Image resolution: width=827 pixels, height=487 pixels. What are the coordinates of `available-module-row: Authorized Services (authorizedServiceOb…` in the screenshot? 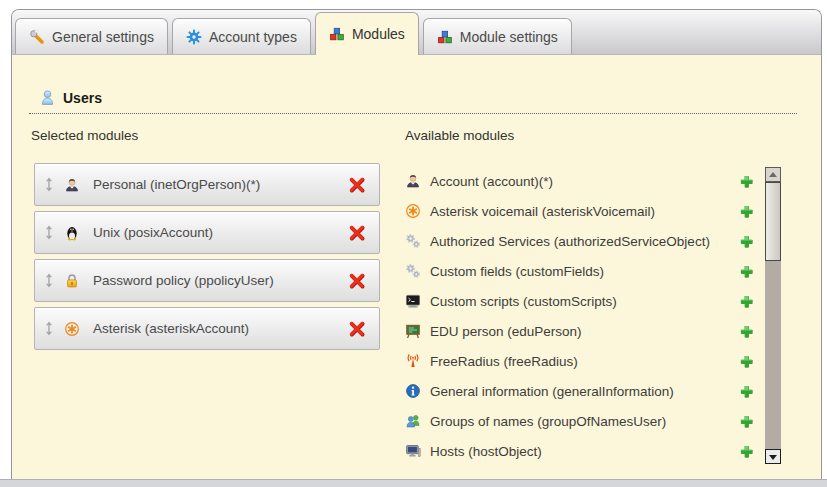 It's located at (580, 241).